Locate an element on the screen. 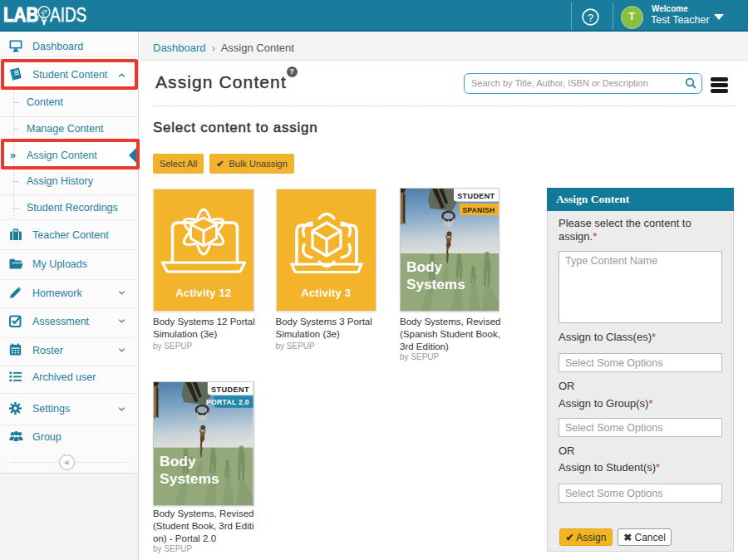  svg-text: SPANISH is located at coordinates (479, 210).